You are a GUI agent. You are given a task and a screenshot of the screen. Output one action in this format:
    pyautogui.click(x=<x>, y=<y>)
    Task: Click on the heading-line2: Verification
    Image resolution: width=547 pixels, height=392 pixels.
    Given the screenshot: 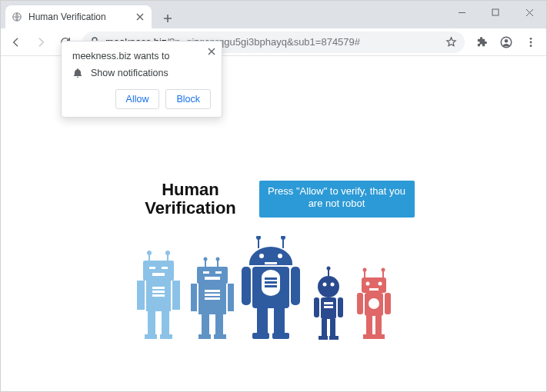 What is the action you would take?
    pyautogui.click(x=191, y=208)
    